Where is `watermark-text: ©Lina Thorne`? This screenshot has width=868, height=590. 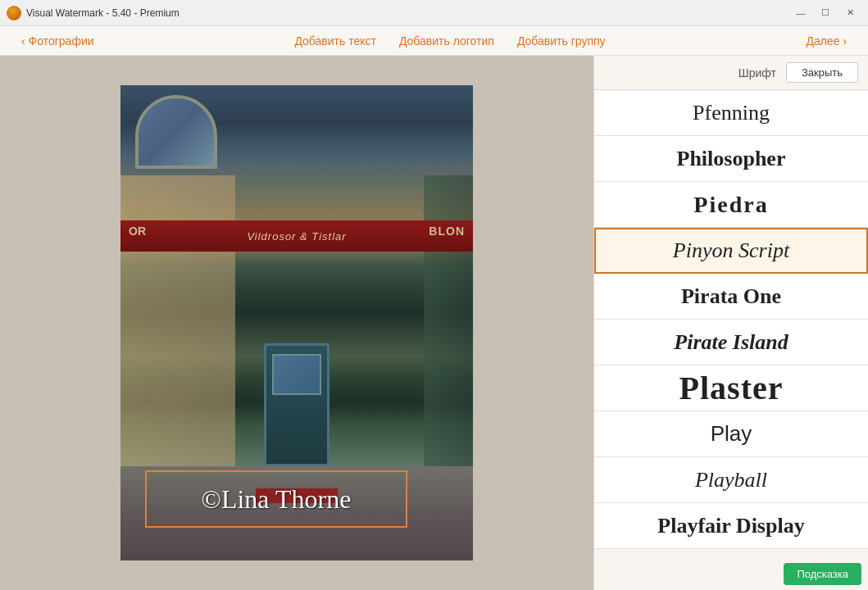 watermark-text: ©Lina Thorne is located at coordinates (277, 500).